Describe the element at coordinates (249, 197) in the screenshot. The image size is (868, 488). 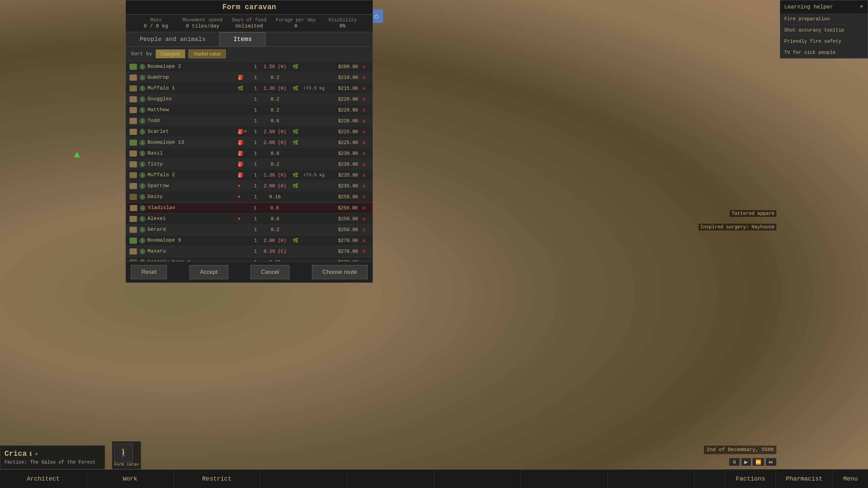
I see `list-row: i Daisy ♥ 1 0.16 $250.00 ✕` at that location.